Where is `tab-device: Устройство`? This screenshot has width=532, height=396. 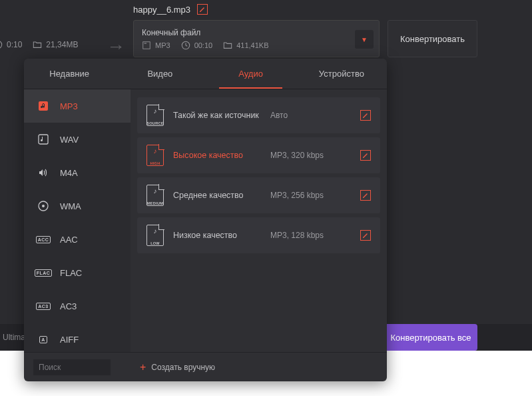
tab-device: Устройство is located at coordinates (342, 73).